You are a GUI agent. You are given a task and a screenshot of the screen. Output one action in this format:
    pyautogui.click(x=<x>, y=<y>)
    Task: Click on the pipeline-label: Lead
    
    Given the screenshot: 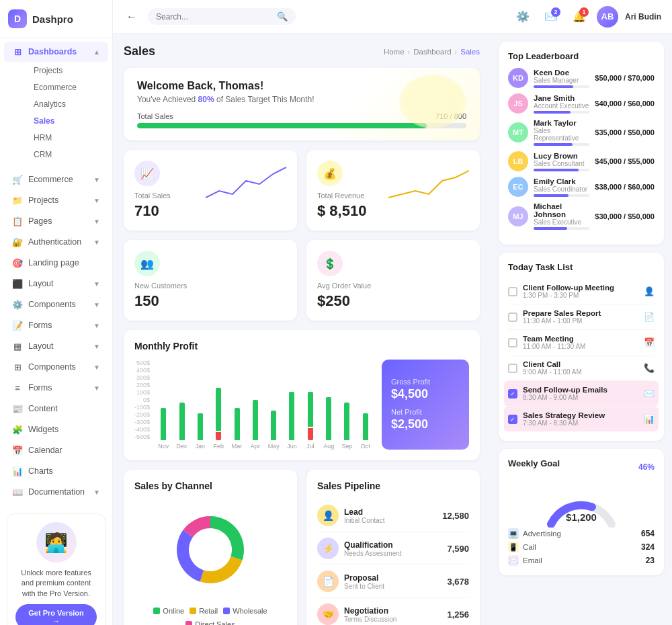 What is the action you would take?
    pyautogui.click(x=364, y=512)
    